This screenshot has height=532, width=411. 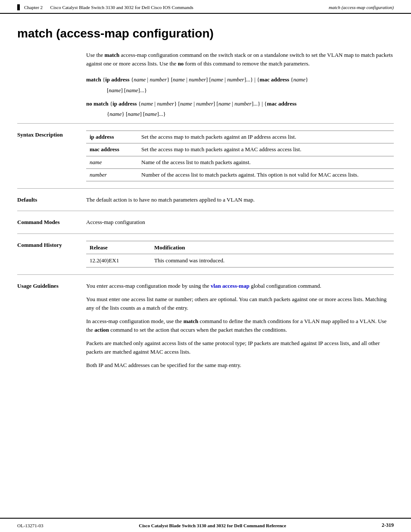 What do you see at coordinates (97, 103) in the screenshot?
I see `cmd-no-match-bold: no match` at bounding box center [97, 103].